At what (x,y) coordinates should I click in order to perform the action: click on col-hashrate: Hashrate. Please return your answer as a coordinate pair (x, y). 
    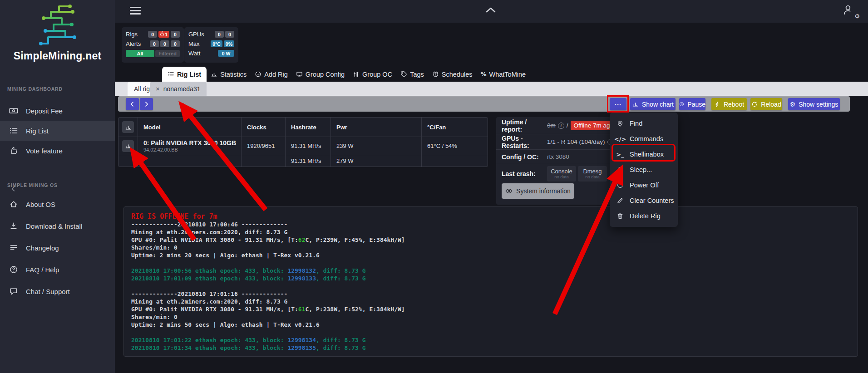
    Looking at the image, I should click on (308, 127).